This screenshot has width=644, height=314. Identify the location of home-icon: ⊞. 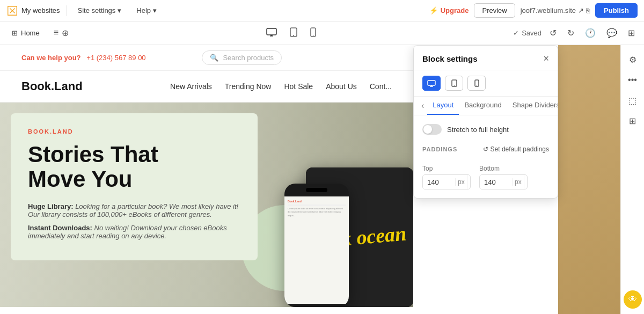
(15, 33).